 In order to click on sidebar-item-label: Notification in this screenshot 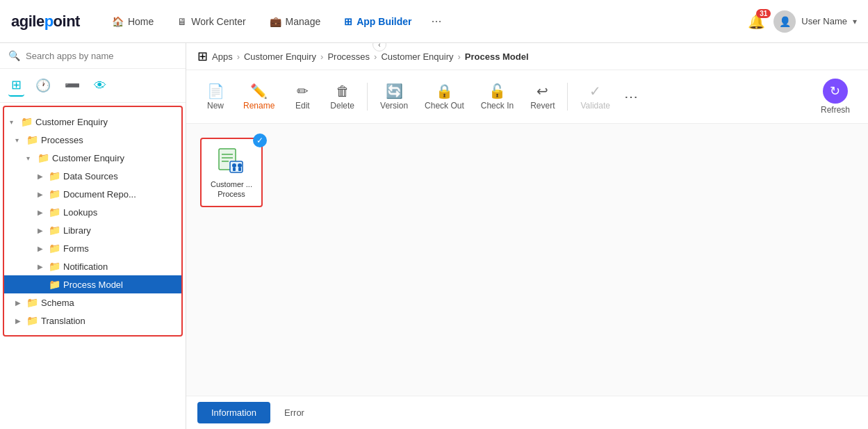, I will do `click(85, 267)`.